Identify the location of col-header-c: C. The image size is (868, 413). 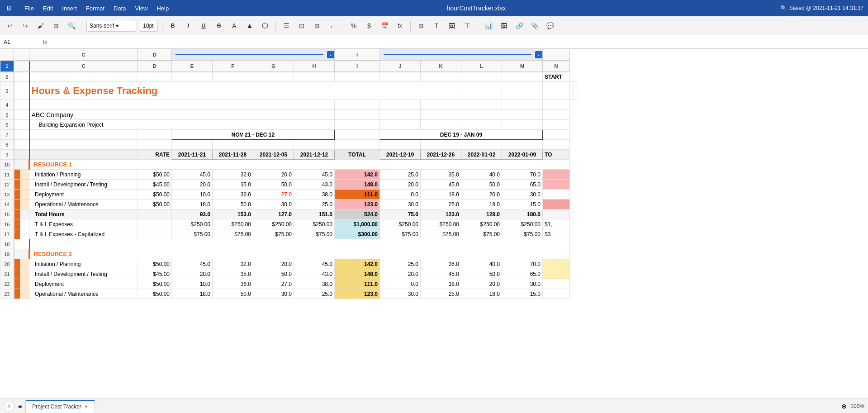
(84, 55).